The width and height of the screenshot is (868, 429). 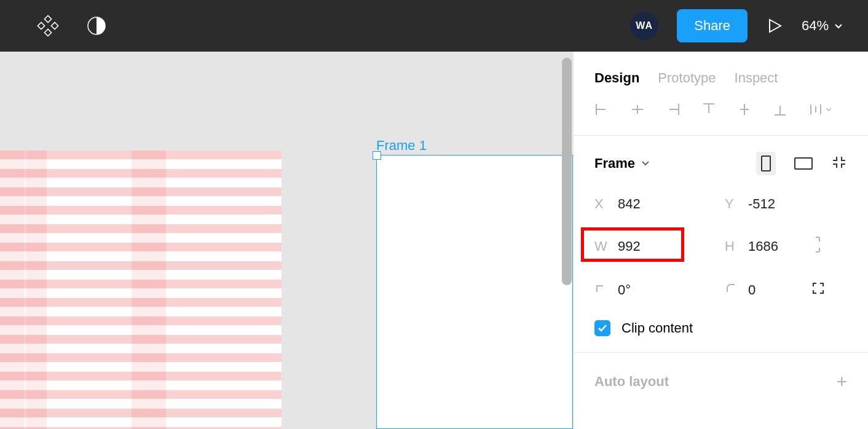 I want to click on topbar-right: WA Share 64%, so click(x=736, y=26).